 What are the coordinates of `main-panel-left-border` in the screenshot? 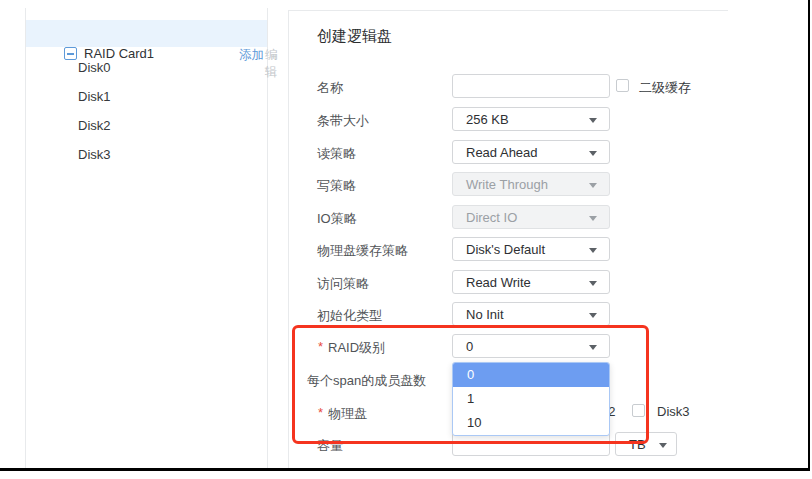 It's located at (288, 239).